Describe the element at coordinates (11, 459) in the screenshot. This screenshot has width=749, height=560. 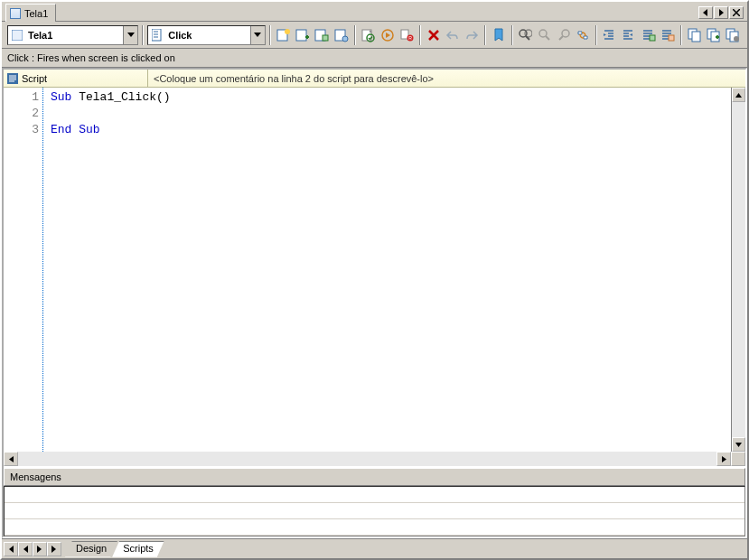
I see `scroll-left-button` at that location.